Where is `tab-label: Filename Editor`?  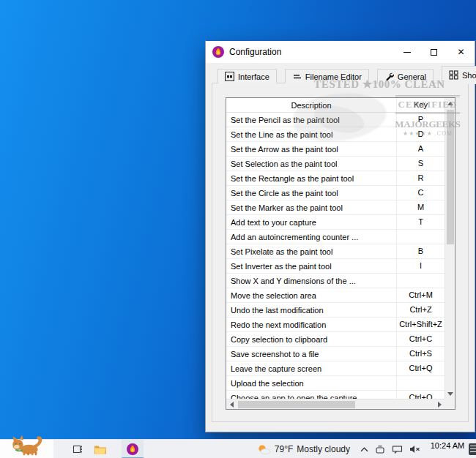
tab-label: Filename Editor is located at coordinates (334, 77).